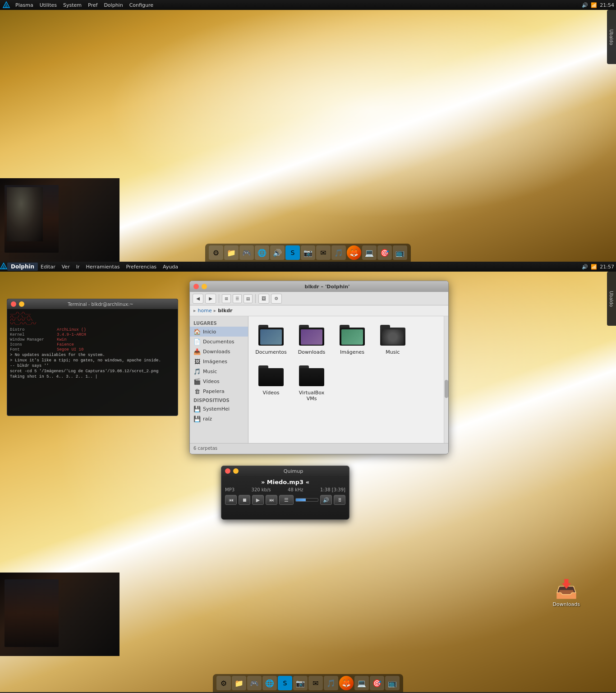  I want to click on dolphin-window: blkdr – 'Dolphin' ◀ ▶ ⊞ ☰ ▤ 🖼 ⚙ ▸ home ▸…, so click(319, 367).